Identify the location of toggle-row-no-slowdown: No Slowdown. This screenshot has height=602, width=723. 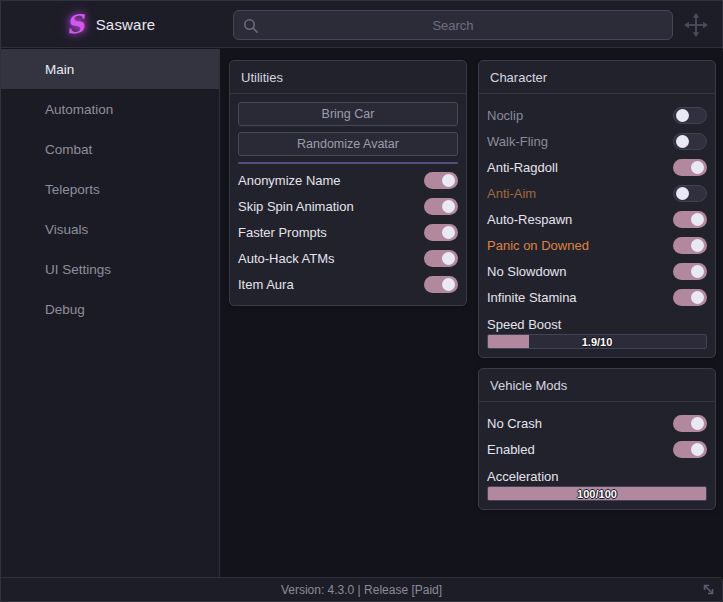
(597, 271).